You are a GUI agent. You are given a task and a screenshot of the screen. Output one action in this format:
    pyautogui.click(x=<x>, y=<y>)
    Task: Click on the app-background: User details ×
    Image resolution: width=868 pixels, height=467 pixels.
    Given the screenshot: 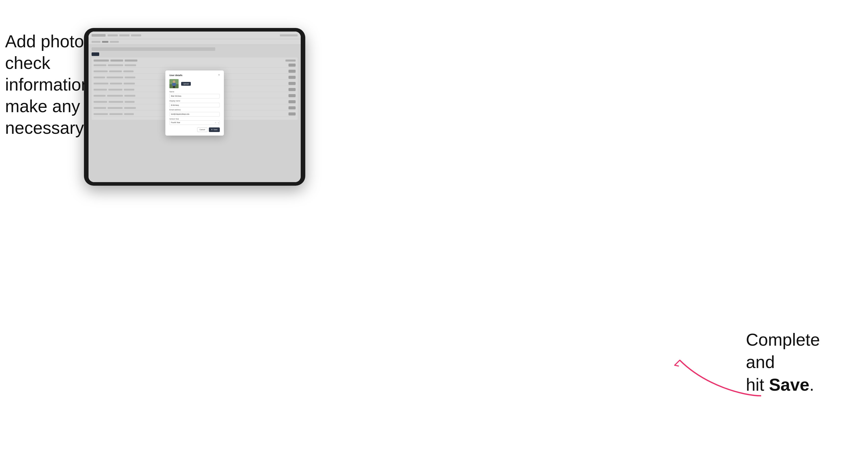 What is the action you would take?
    pyautogui.click(x=195, y=107)
    